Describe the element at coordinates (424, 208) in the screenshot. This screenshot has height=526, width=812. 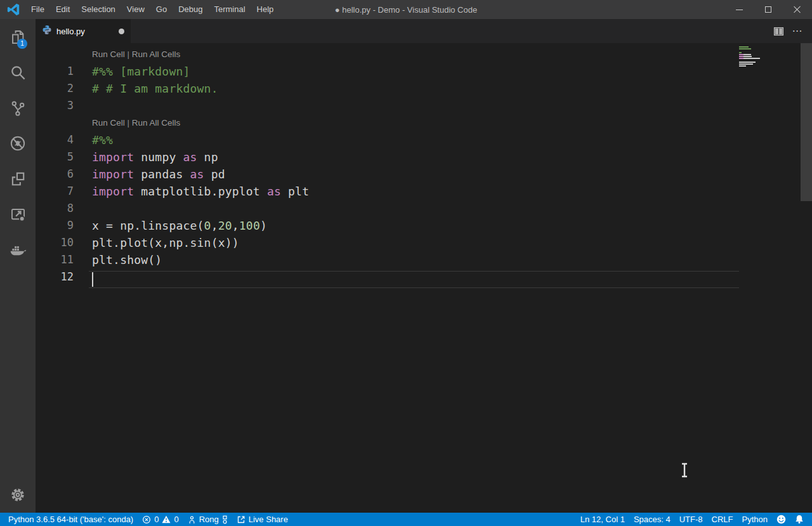
I see `code-line-8: 8` at that location.